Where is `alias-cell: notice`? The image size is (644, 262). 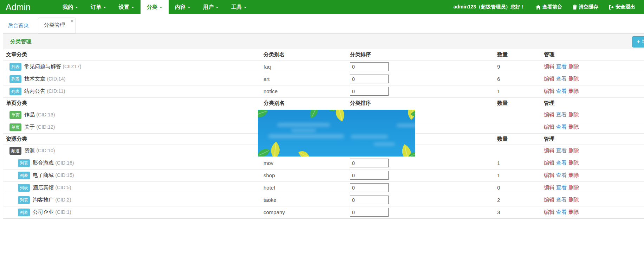
alias-cell: notice is located at coordinates (307, 91).